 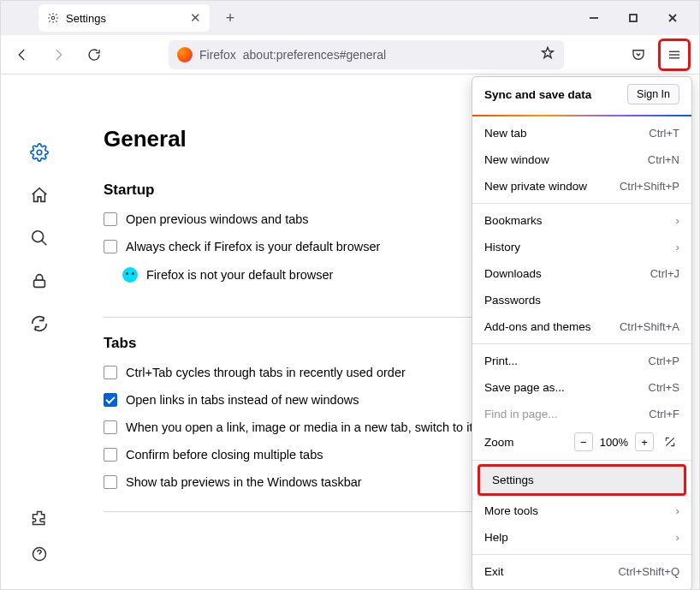 I want to click on settings-sidebar, so click(x=39, y=332).